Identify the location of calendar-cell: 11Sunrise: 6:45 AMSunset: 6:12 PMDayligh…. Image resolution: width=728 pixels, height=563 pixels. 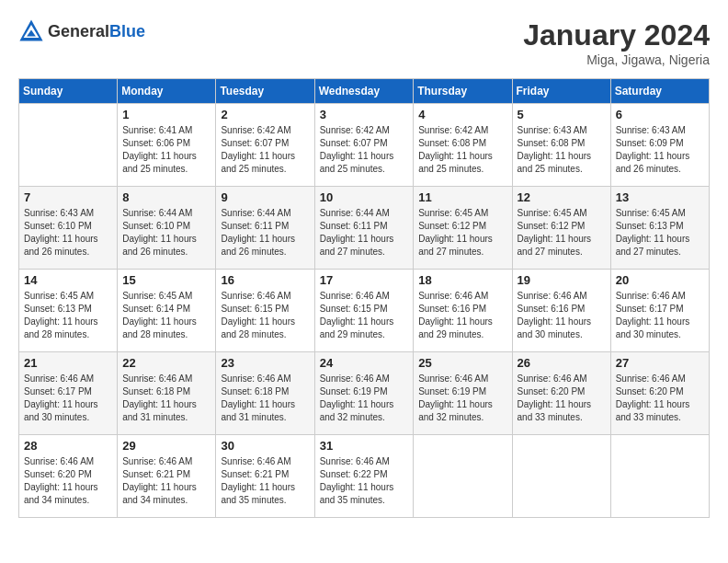
(463, 228).